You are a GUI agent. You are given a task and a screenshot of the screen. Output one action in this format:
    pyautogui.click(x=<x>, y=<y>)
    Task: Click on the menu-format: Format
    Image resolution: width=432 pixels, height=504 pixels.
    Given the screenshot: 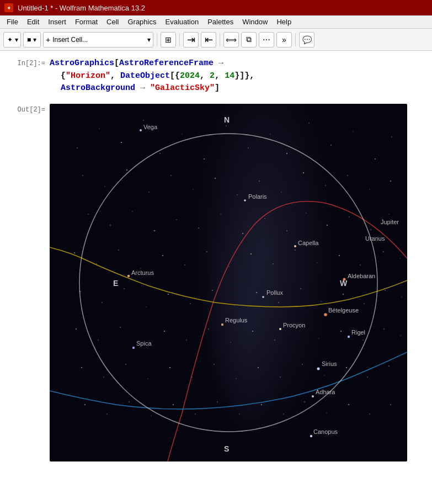 What is the action you would take?
    pyautogui.click(x=86, y=22)
    